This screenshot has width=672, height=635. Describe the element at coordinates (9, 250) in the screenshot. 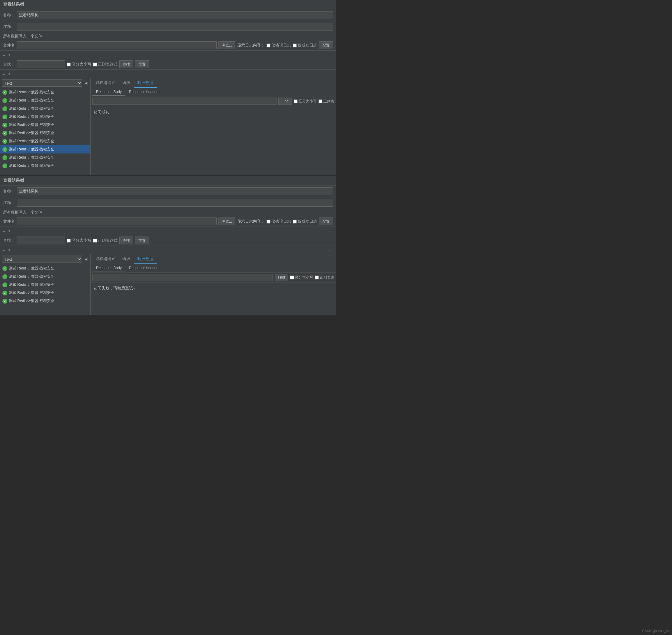

I see `panel-2-arrow-down-2-icon: ▼` at that location.